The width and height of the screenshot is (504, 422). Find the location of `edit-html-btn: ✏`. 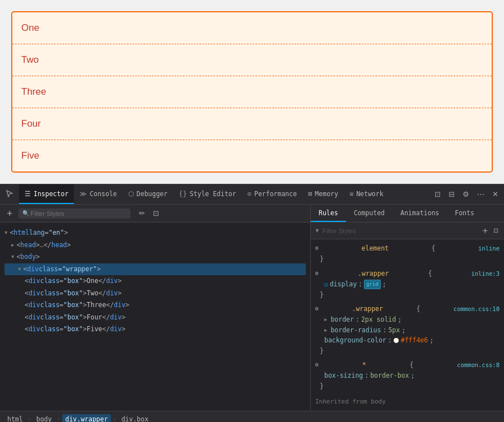

edit-html-btn: ✏ is located at coordinates (142, 213).